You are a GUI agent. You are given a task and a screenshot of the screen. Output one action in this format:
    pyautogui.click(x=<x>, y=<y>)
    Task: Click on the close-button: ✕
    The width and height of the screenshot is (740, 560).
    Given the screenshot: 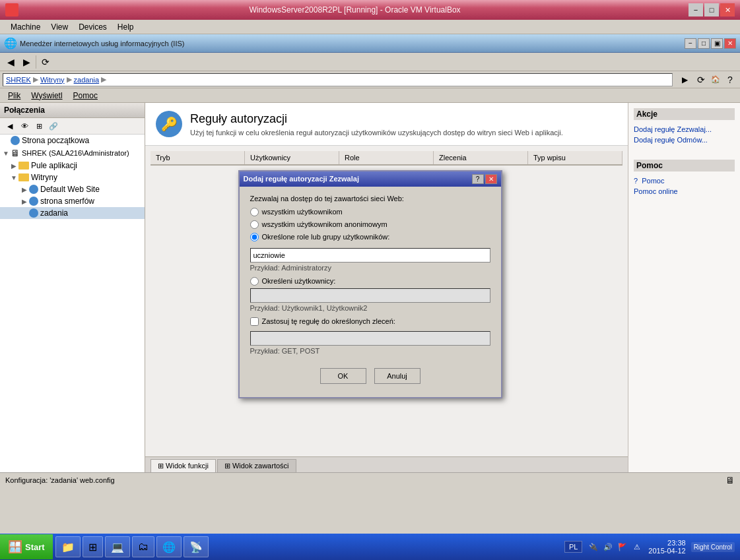 What is the action you would take?
    pyautogui.click(x=727, y=10)
    